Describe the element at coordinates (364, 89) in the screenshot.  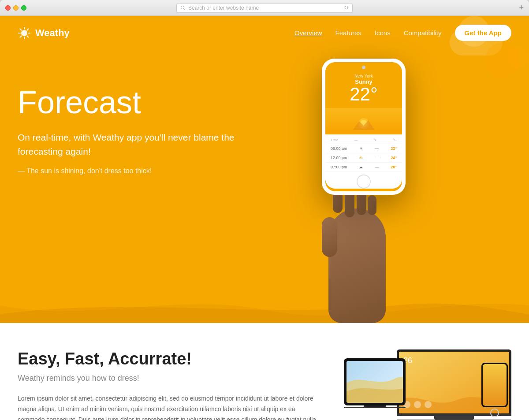
I see `phone-weather-display: New York Sunny 22°` at that location.